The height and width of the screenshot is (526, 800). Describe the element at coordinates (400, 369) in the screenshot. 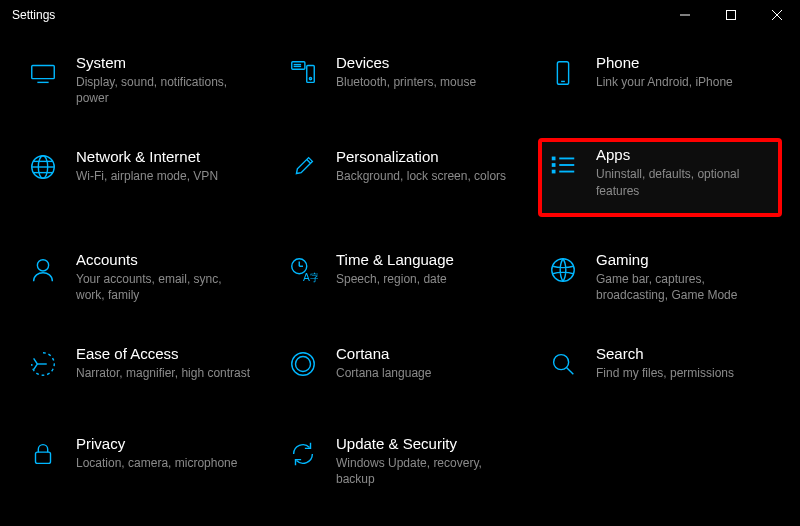

I see `tile-cortana: Cortana Cortana language` at that location.